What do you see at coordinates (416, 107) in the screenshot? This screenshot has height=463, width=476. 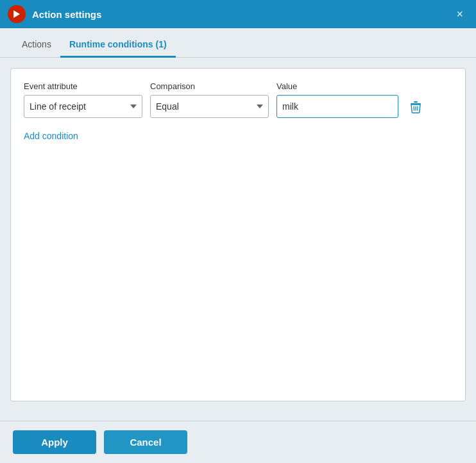 I see `trash-icon` at bounding box center [416, 107].